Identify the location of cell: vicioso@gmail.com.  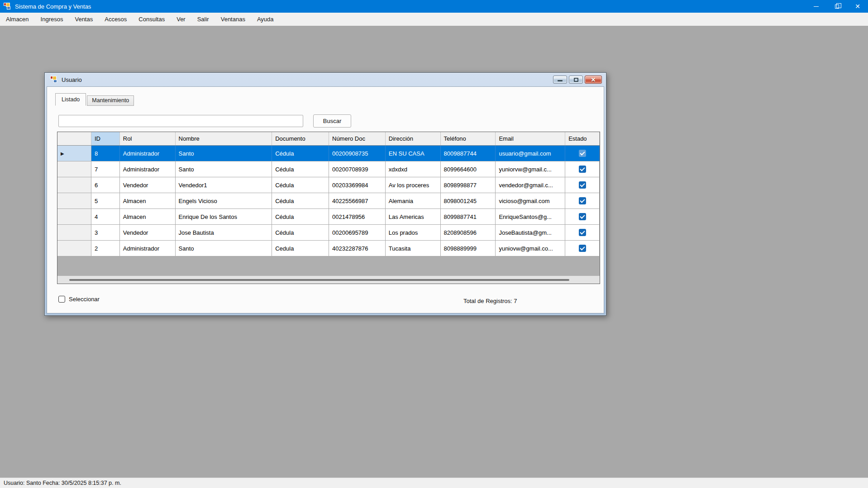
(530, 201).